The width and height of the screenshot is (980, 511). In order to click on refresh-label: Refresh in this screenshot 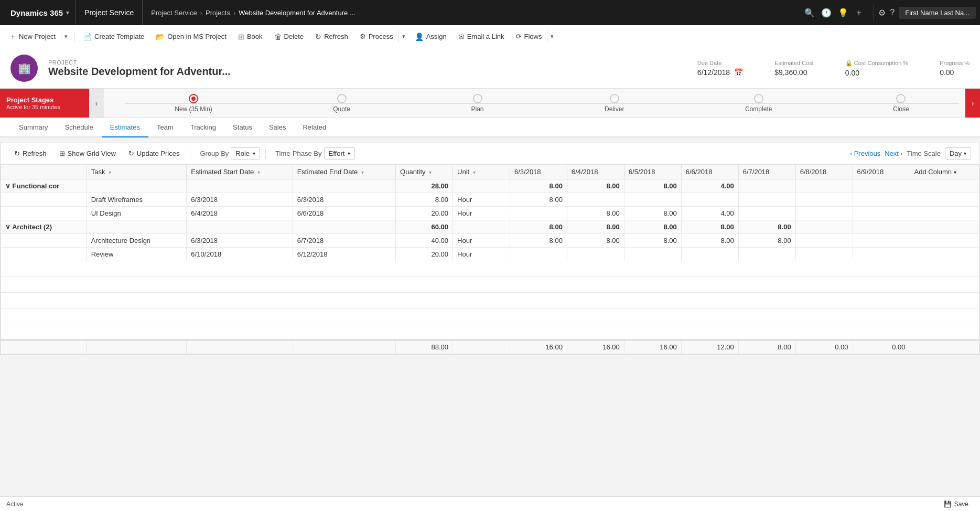, I will do `click(336, 37)`.